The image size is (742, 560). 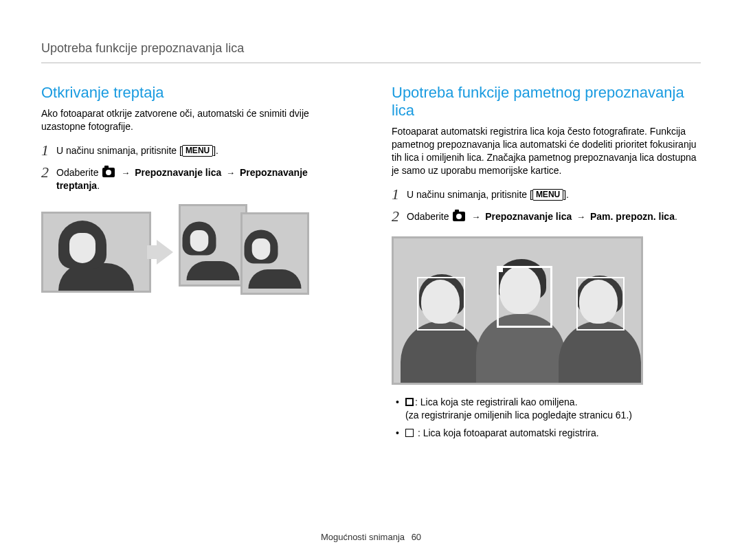 What do you see at coordinates (519, 415) in the screenshot?
I see `legend-subtext: (za registriranje omiljenih lica pogleda…` at bounding box center [519, 415].